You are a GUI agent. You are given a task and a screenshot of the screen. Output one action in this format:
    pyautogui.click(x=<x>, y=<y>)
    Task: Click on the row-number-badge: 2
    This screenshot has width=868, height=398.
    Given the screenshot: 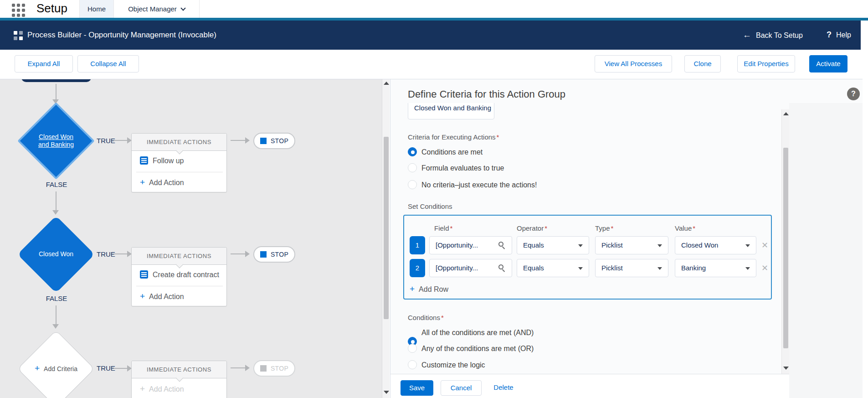 What is the action you would take?
    pyautogui.click(x=417, y=268)
    